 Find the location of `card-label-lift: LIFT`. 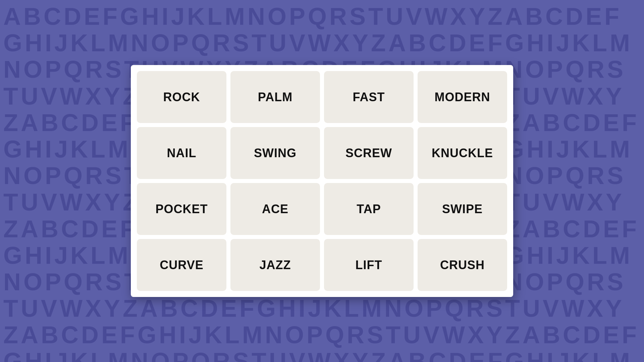

card-label-lift: LIFT is located at coordinates (369, 265).